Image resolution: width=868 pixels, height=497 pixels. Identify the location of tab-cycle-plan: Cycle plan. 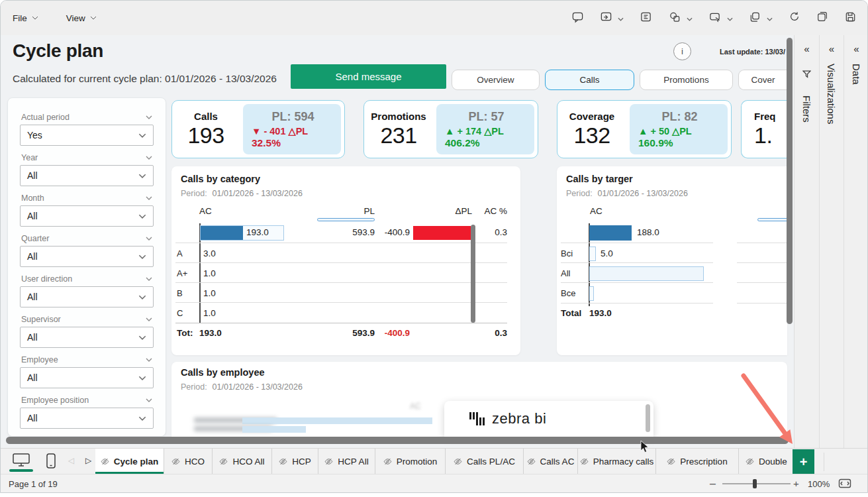
(130, 461).